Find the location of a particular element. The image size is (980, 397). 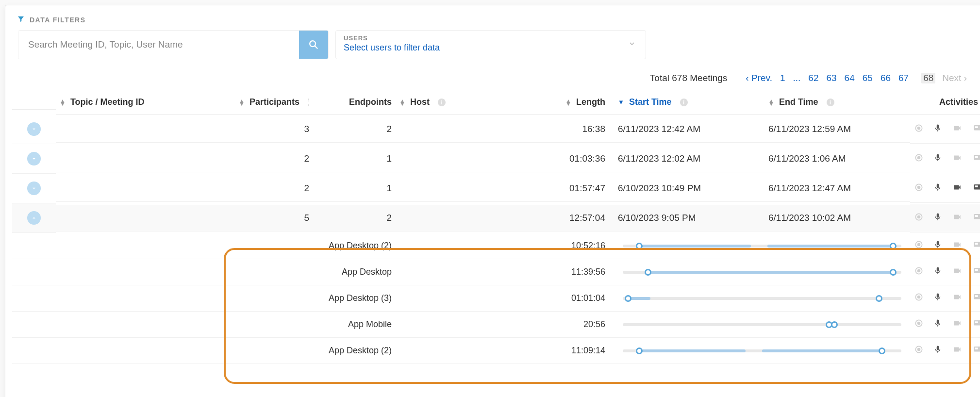

cell-end: 6/11/2023 1:06 AM is located at coordinates (837, 159).